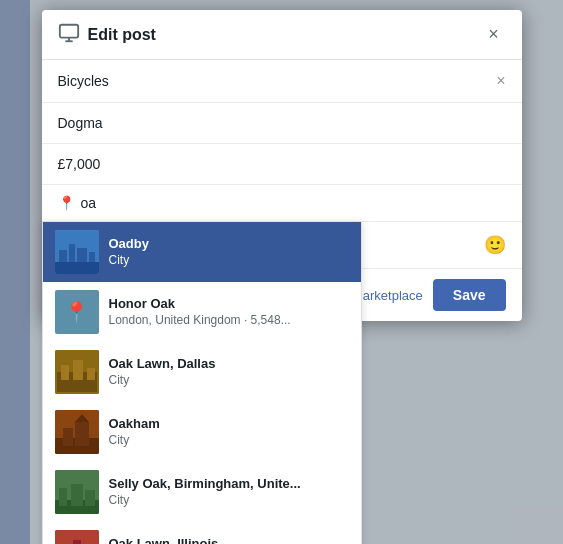 The width and height of the screenshot is (563, 544). What do you see at coordinates (229, 372) in the screenshot?
I see `autocomplete-info-oak-lawn-dallas: Oak Lawn, Dallas City` at bounding box center [229, 372].